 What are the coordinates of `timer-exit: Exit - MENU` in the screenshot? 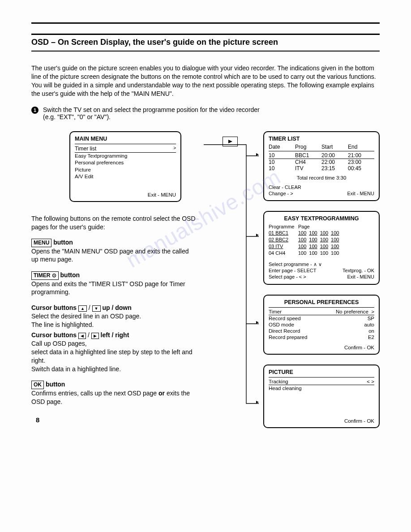 It's located at (361, 193).